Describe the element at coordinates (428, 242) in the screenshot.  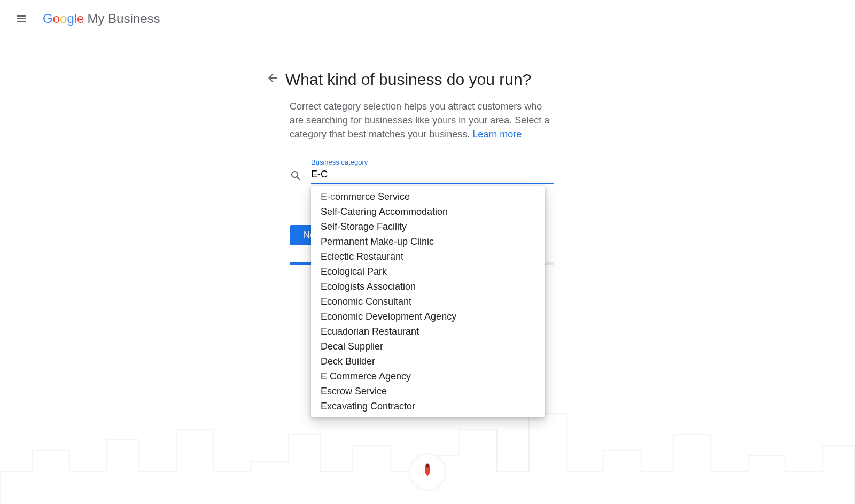
I see `suggestion-item: Permanent Make-up Clinic` at that location.